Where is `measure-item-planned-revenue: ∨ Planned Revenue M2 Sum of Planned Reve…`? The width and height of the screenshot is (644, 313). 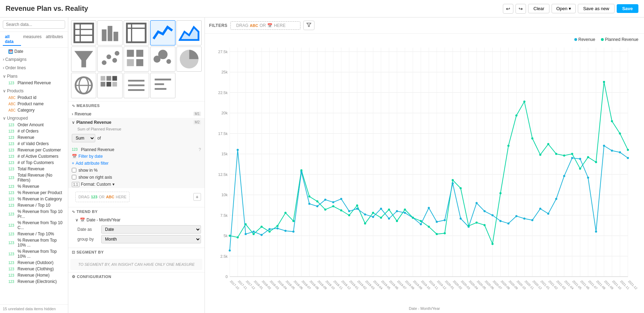 measure-item-planned-revenue: ∨ Planned Revenue M2 Sum of Planned Reve… is located at coordinates (137, 153).